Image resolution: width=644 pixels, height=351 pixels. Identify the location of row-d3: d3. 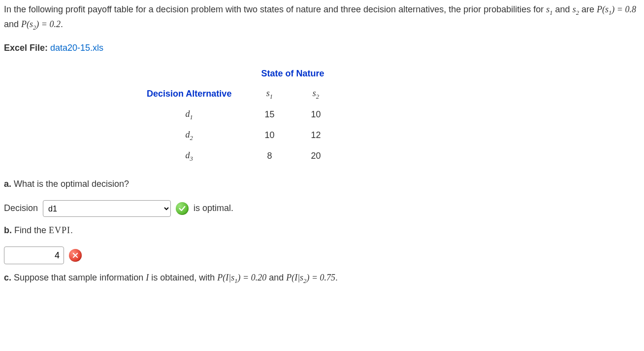
(189, 155).